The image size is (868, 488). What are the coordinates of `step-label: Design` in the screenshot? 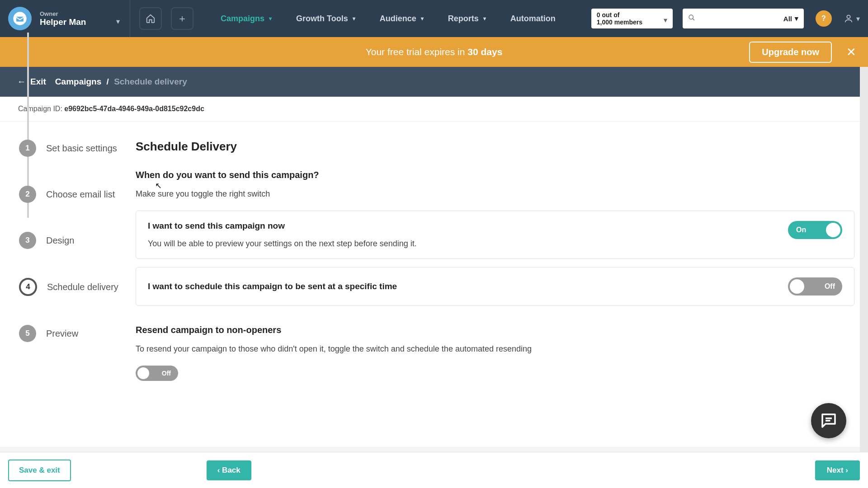 It's located at (60, 240).